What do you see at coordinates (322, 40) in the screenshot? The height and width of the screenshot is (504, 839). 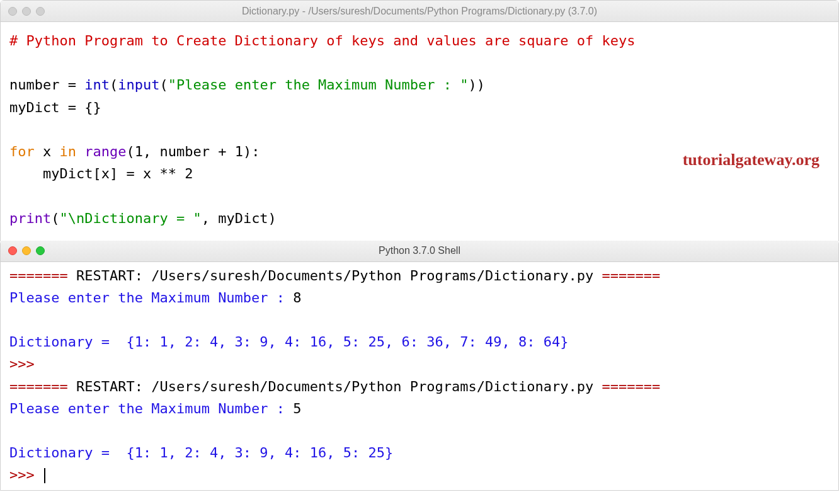 I see `code-comment: # Python Program to Create Dictionary of…` at bounding box center [322, 40].